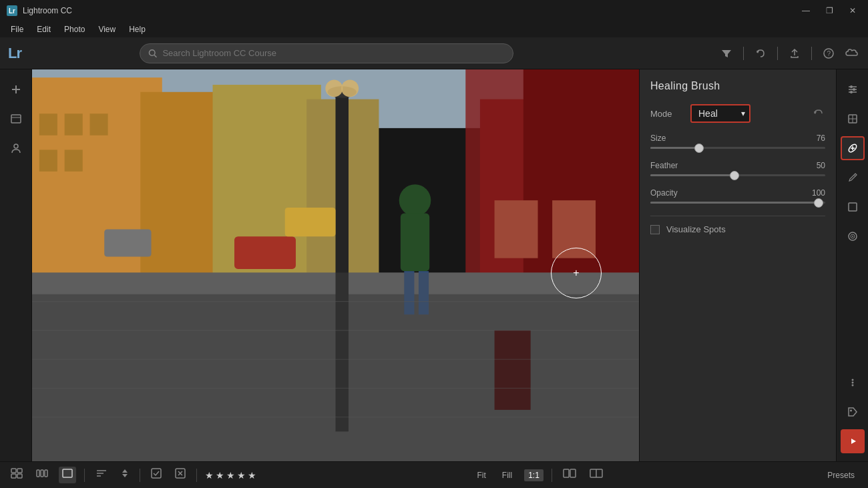 This screenshot has height=488, width=868. Describe the element at coordinates (16, 148) in the screenshot. I see `sidebar-people-icon` at that location.